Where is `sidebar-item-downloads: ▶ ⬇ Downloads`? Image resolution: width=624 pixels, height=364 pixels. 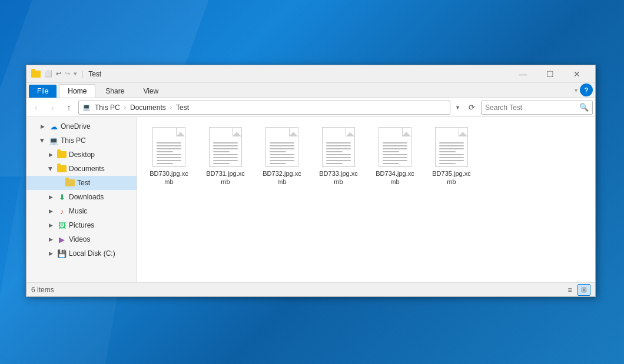 sidebar-item-downloads: ▶ ⬇ Downloads is located at coordinates (81, 197).